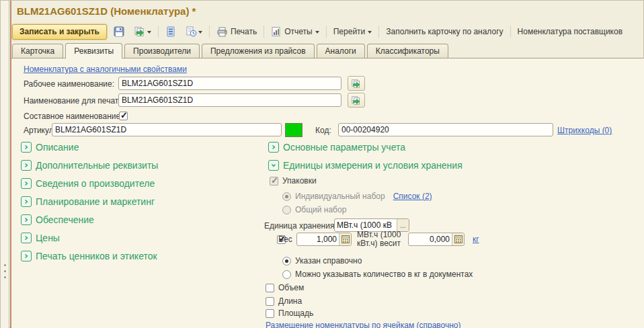  Describe the element at coordinates (322, 261) in the screenshot. I see `weight-reference-row: Указан справочно` at that location.